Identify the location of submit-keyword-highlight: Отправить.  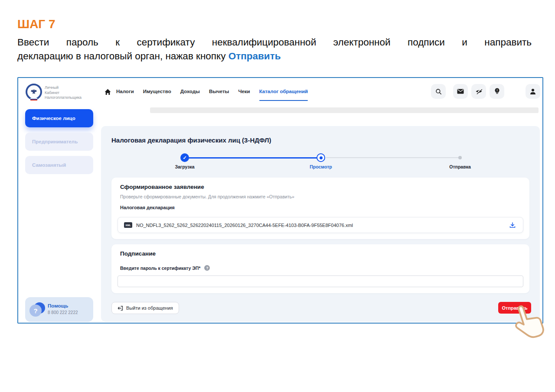
(255, 56).